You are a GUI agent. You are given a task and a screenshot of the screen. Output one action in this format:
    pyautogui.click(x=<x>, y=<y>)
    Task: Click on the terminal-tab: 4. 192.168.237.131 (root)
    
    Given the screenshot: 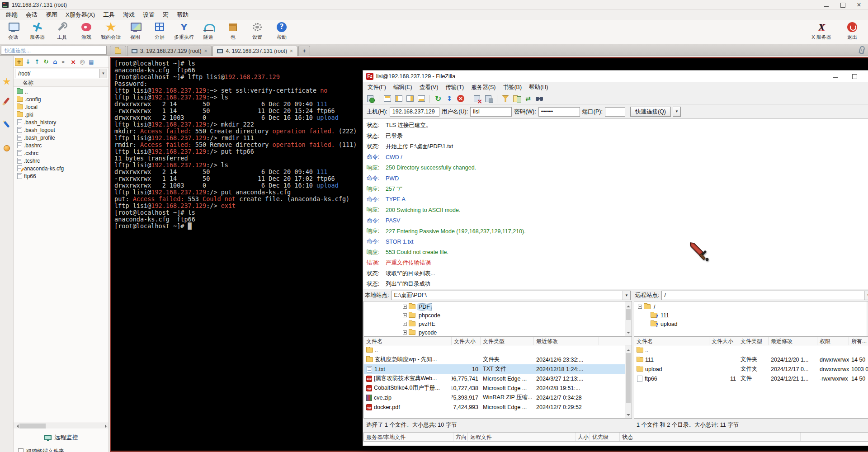 What is the action you would take?
    pyautogui.click(x=255, y=51)
    